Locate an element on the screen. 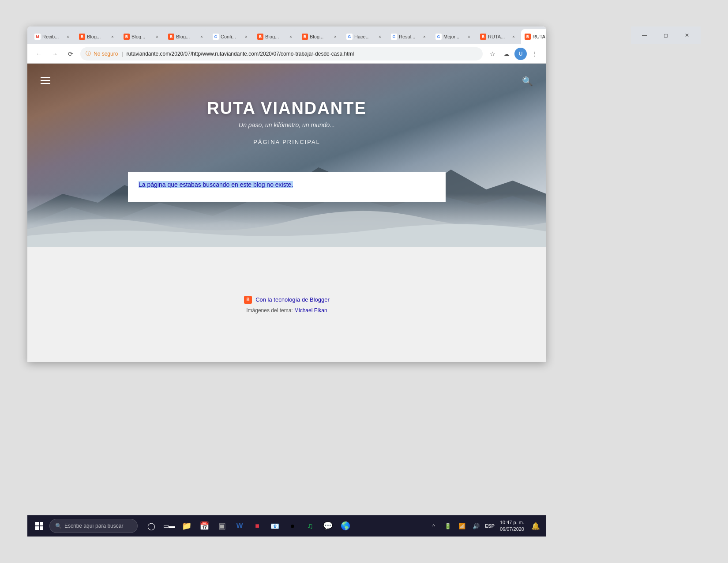 The image size is (728, 563). taskbar-tray: ^ 🔋 📶 🔊 ESP 10:47 p. m. 06/07/2020 🔔 is located at coordinates (485, 526).